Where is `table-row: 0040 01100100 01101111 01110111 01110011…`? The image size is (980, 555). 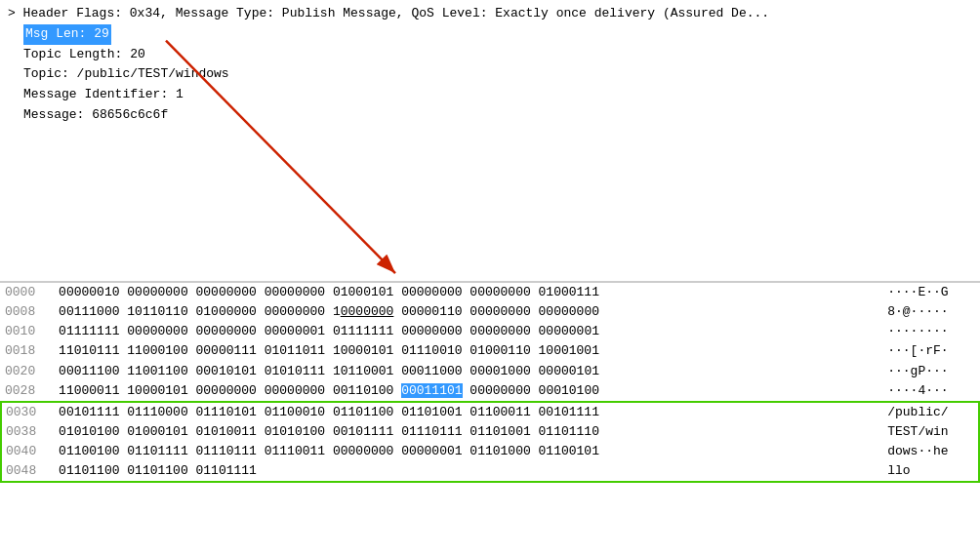 table-row: 0040 01100100 01101111 01110111 01110011… is located at coordinates (490, 452).